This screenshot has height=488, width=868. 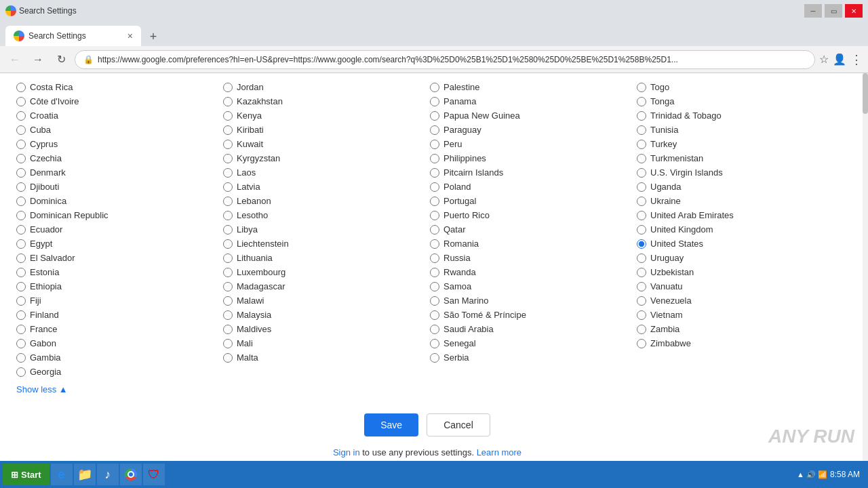 What do you see at coordinates (108, 474) in the screenshot?
I see `taskbar-media-icon: ♪` at bounding box center [108, 474].